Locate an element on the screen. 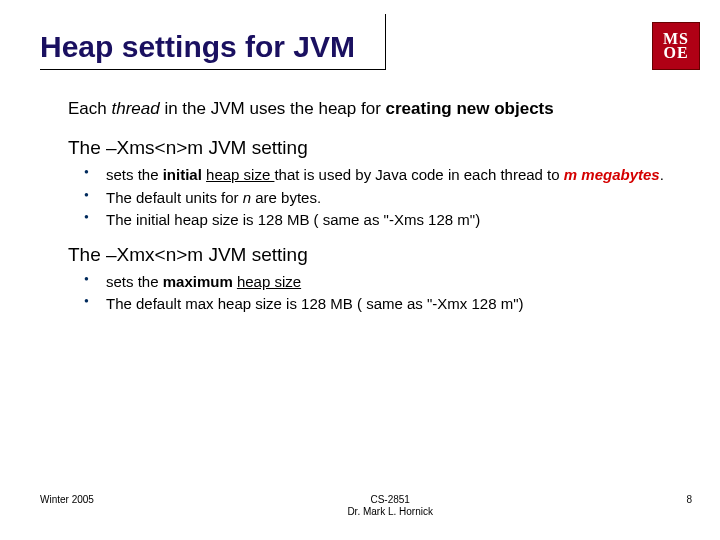  li-text: are bytes. is located at coordinates (286, 198).